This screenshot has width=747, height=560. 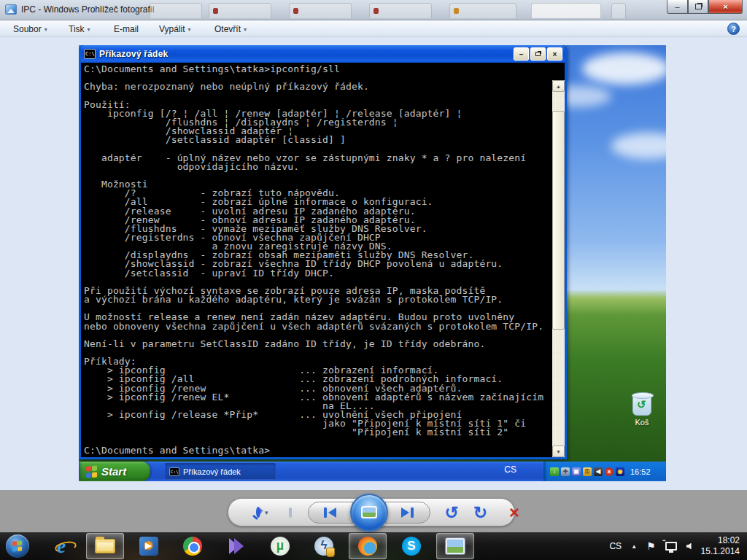 What do you see at coordinates (576, 472) in the screenshot?
I see `network-computers-icon: ▣` at bounding box center [576, 472].